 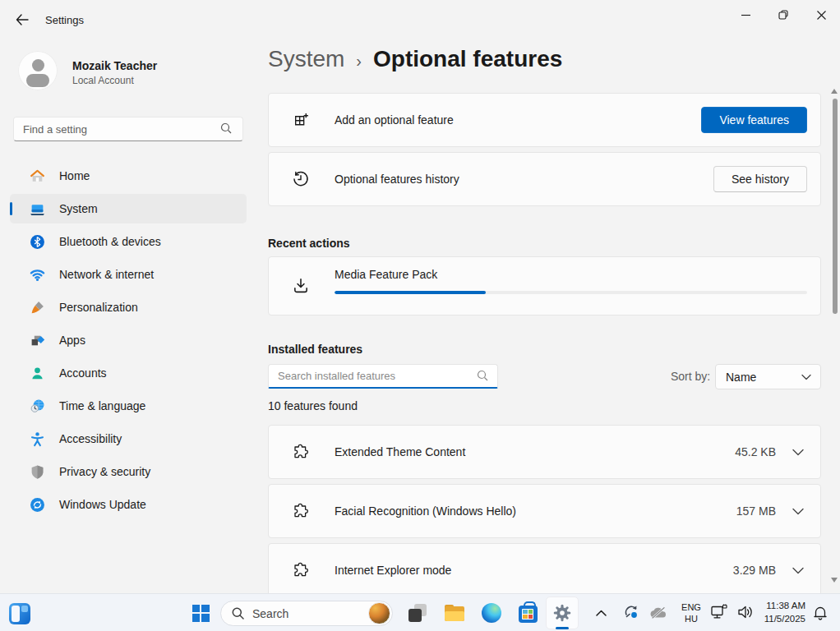 I want to click on language-indicator: ENG HU, so click(x=691, y=613).